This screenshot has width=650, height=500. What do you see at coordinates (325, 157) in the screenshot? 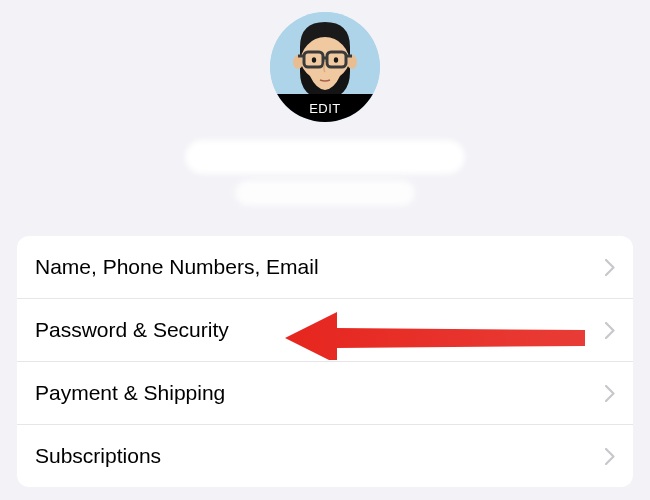
I see `display-name-placeholder` at bounding box center [325, 157].